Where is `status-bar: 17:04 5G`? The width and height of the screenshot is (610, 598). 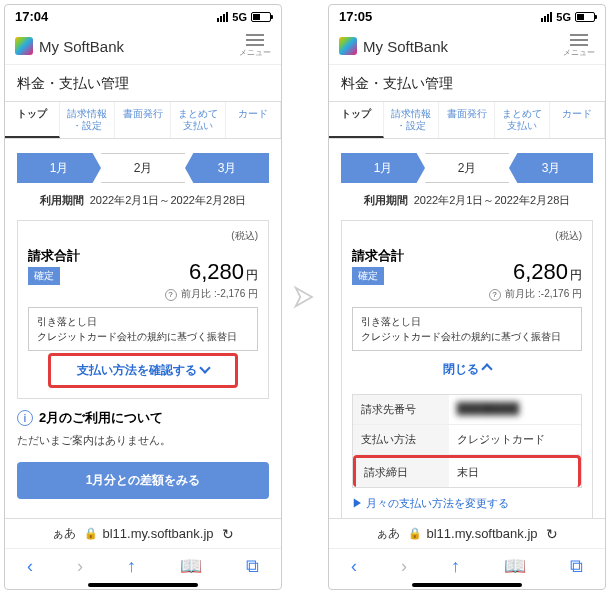
status-bar: 17:04 5G is located at coordinates (143, 16).